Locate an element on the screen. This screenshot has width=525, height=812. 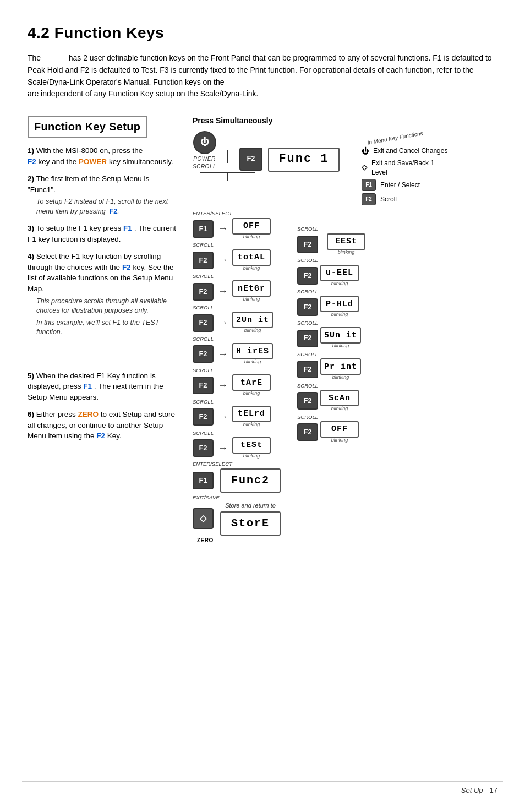
scroll-row: F2 Scroll is located at coordinates (406, 199).